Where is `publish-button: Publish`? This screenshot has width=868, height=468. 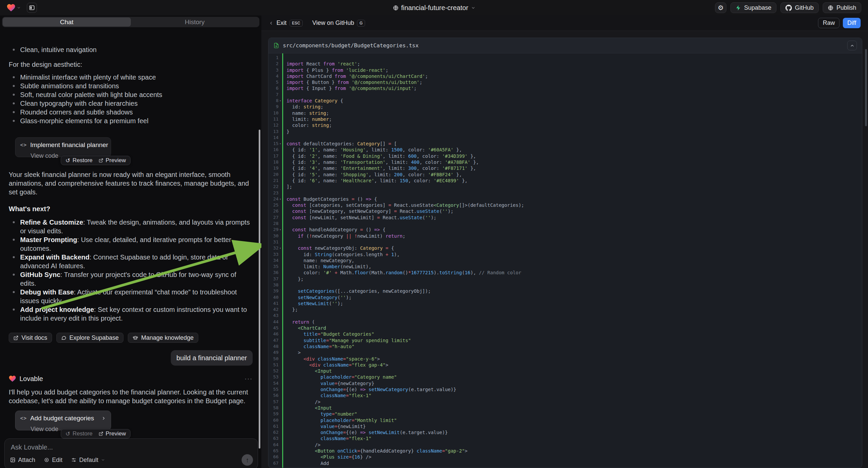
publish-button: Publish is located at coordinates (842, 8).